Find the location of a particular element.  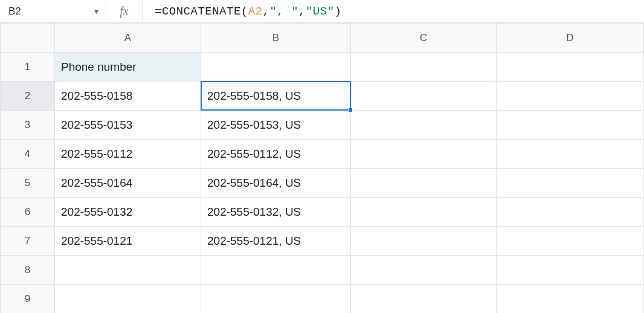

cell-B7: 202-555-0121, US is located at coordinates (276, 241).